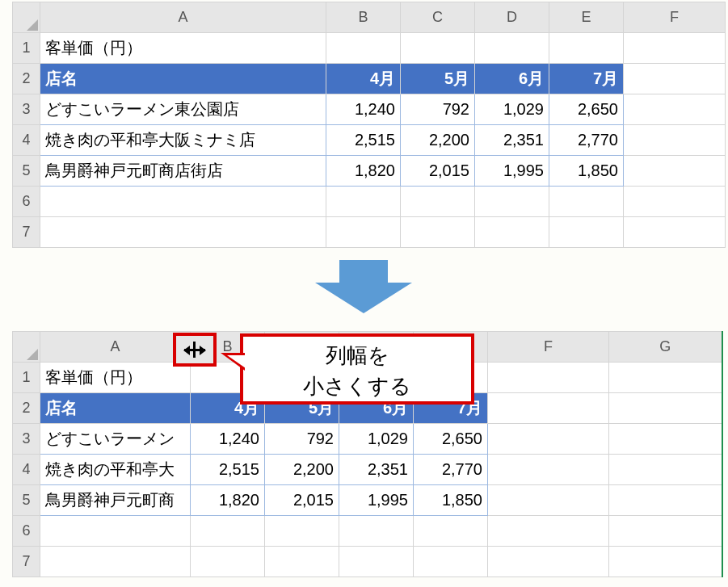 The height and width of the screenshot is (587, 728). What do you see at coordinates (27, 562) in the screenshot?
I see `row-header-7: 7` at bounding box center [27, 562].